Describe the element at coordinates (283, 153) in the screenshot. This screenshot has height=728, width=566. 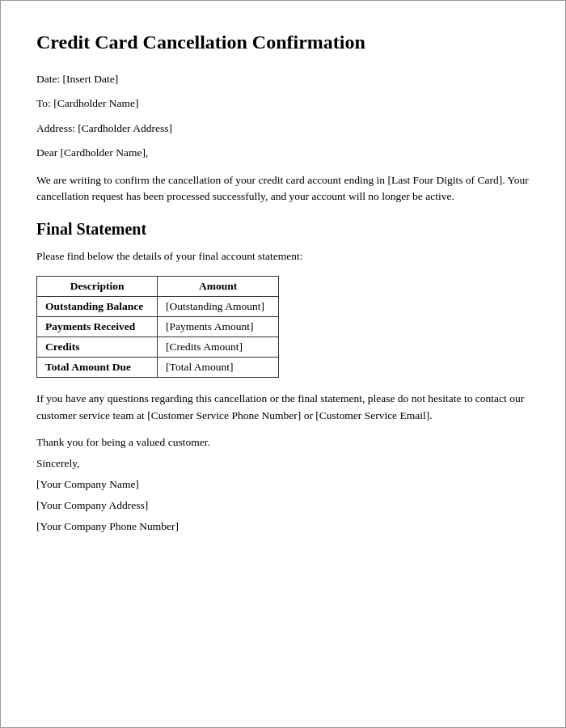
I see `salutation: Dear [Cardholder Name],` at that location.